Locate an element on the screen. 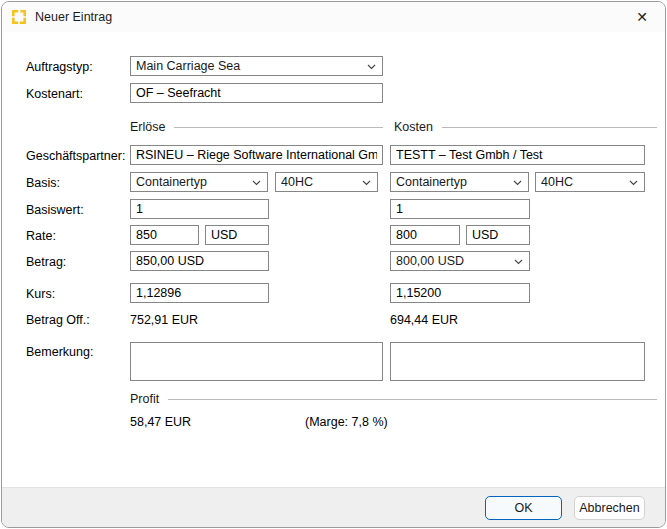  dialog-title: Neuer Eintrag is located at coordinates (74, 17).